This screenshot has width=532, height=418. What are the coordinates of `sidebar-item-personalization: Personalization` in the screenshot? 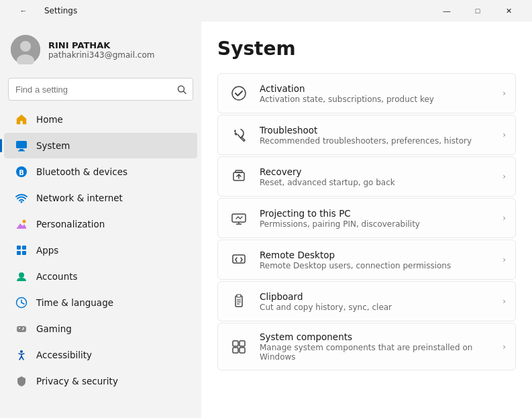 It's located at (101, 224).